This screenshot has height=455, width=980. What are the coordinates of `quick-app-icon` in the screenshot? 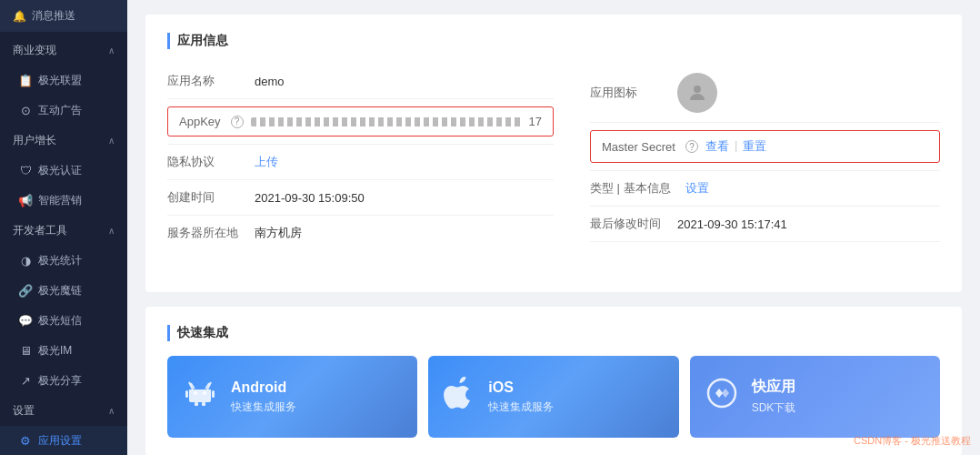 It's located at (722, 397).